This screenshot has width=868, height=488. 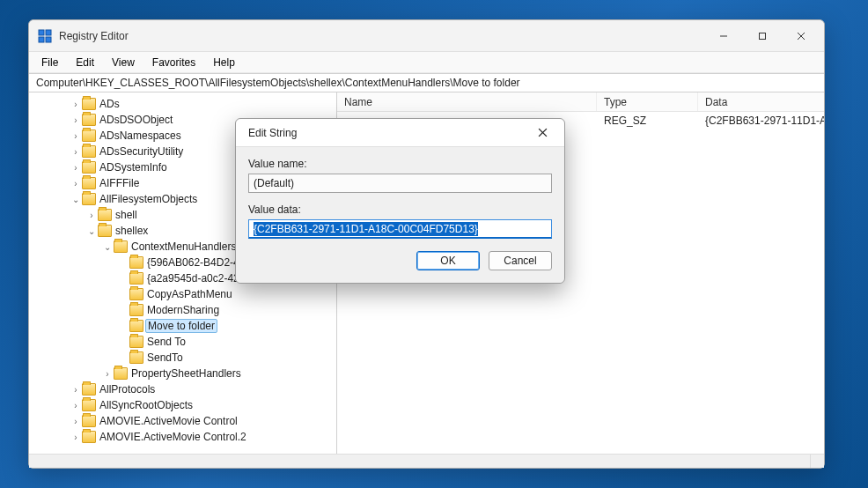 What do you see at coordinates (426, 461) in the screenshot?
I see `horizontal-scrollbar` at bounding box center [426, 461].